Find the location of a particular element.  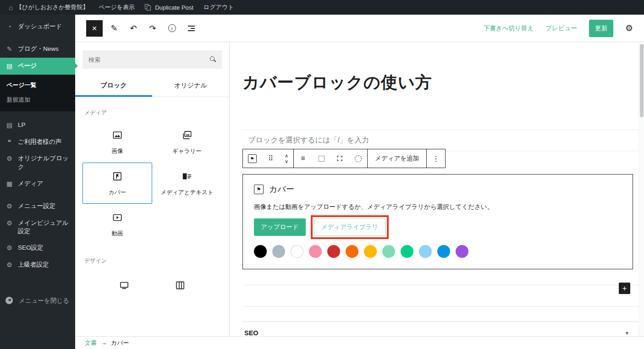

full-height-icon is located at coordinates (340, 158).